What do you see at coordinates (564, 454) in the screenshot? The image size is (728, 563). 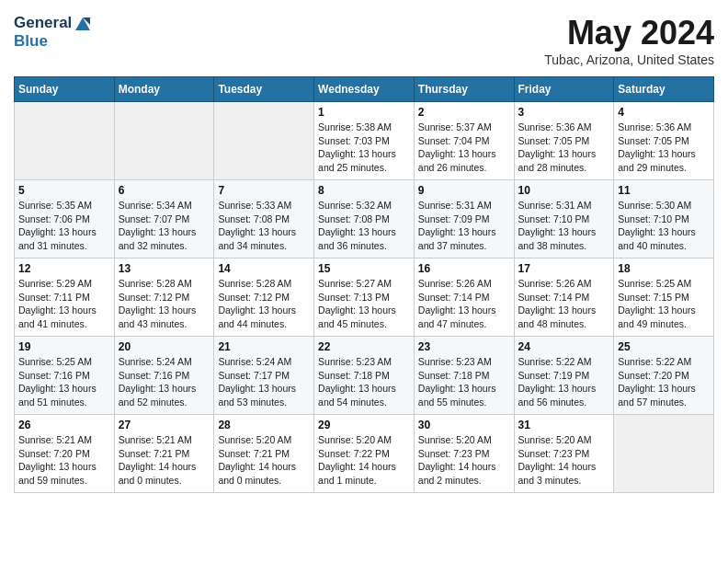 I see `calendar-cell: 31Sunrise: 5:20 AMSunset: 7:23 PMDayligh…` at bounding box center [564, 454].